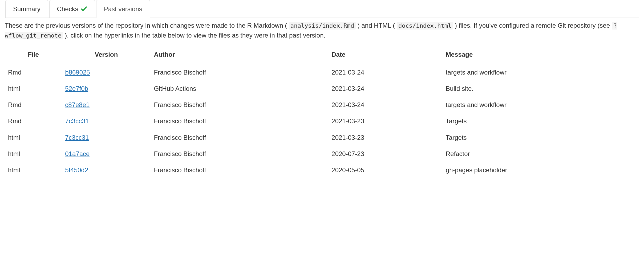 The image size is (644, 254). What do you see at coordinates (322, 105) in the screenshot?
I see `table-row: Rmdc87e8e1Francisco Bischoff2021-03-24ta…` at bounding box center [322, 105].